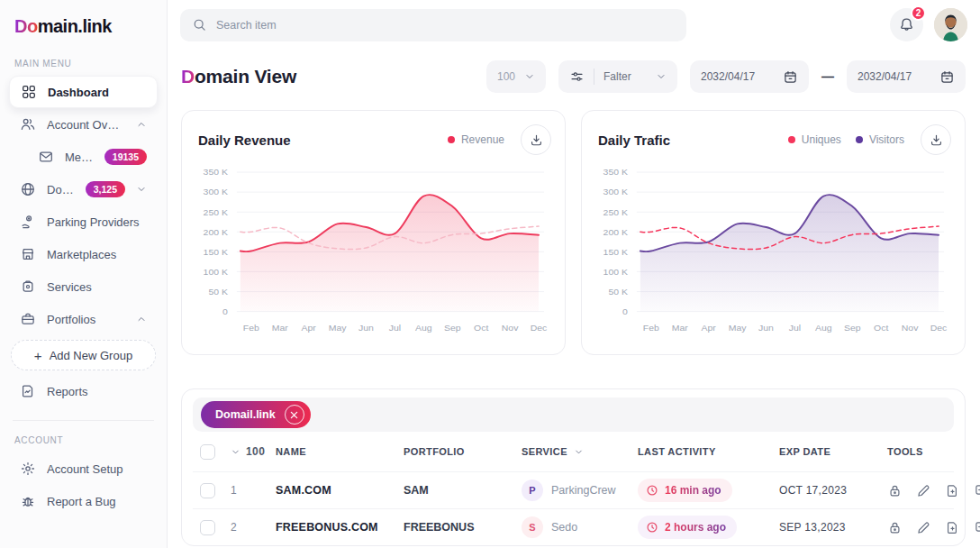  I want to click on svg-text: Feb, so click(651, 328).